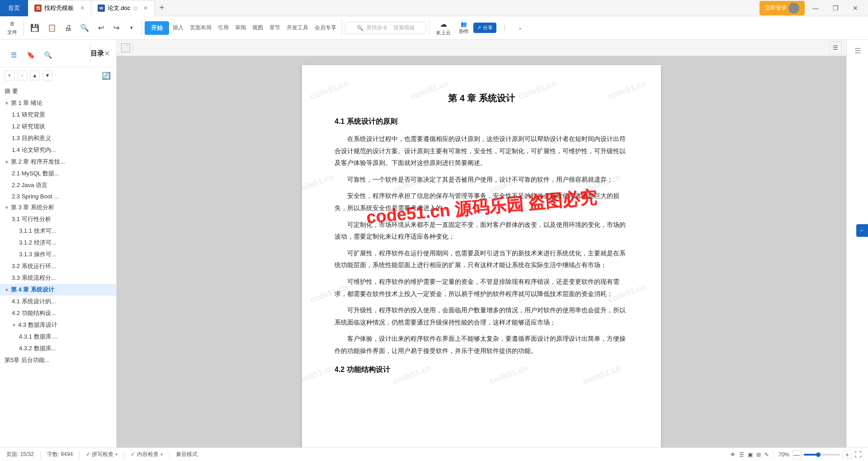 The image size is (868, 461). Describe the element at coordinates (201, 28) in the screenshot. I see `toolbar-page-layout: 页面布局` at that location.